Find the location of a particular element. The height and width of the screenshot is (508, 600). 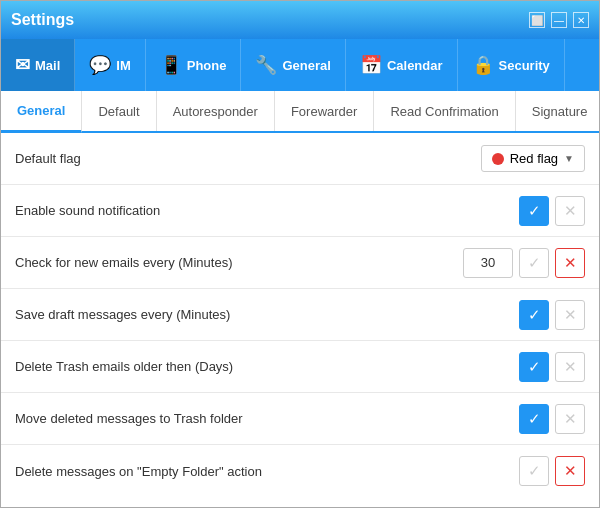

row-check-emails: Check for new emails every (Minutes) ✓ ✕ is located at coordinates (300, 263).